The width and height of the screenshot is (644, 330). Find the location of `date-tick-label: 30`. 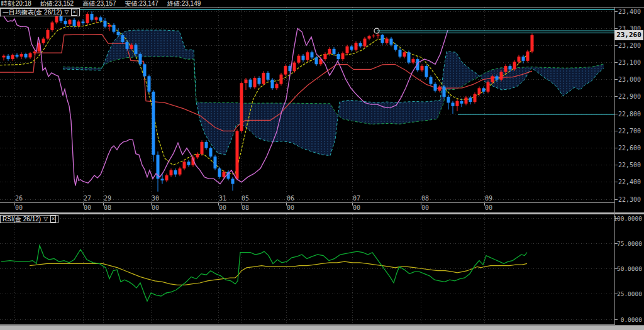

date-tick-label: 30 is located at coordinates (155, 199).